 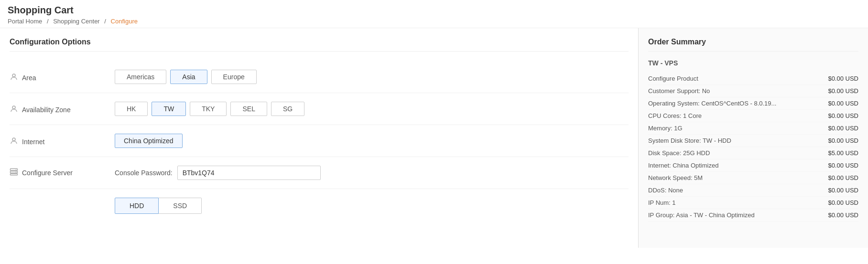 What do you see at coordinates (736, 103) in the screenshot?
I see `order-item-label: Operating System: CentOS^CentOS - 8.0.19…` at bounding box center [736, 103].